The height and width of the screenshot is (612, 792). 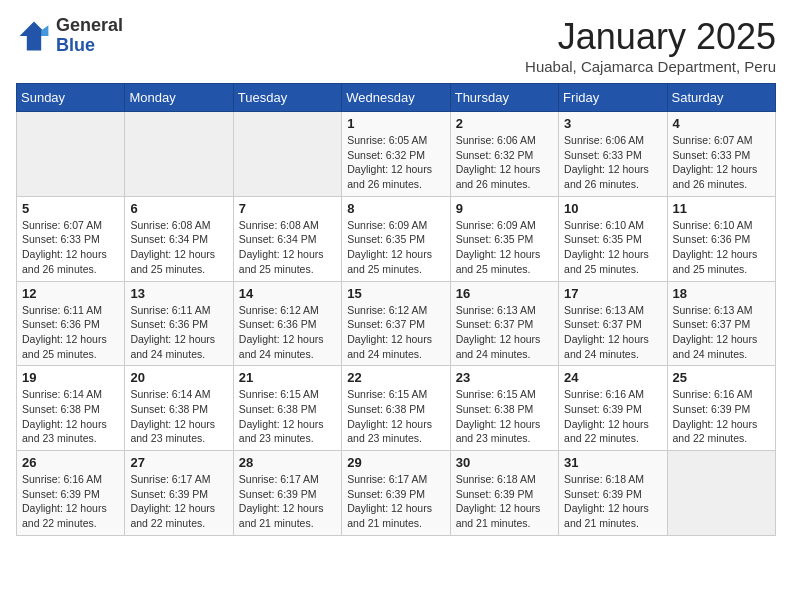 What do you see at coordinates (396, 162) in the screenshot?
I see `day-info: Sunrise: 6:05 AMSunset: 6:32 PMDaylight:…` at bounding box center [396, 162].